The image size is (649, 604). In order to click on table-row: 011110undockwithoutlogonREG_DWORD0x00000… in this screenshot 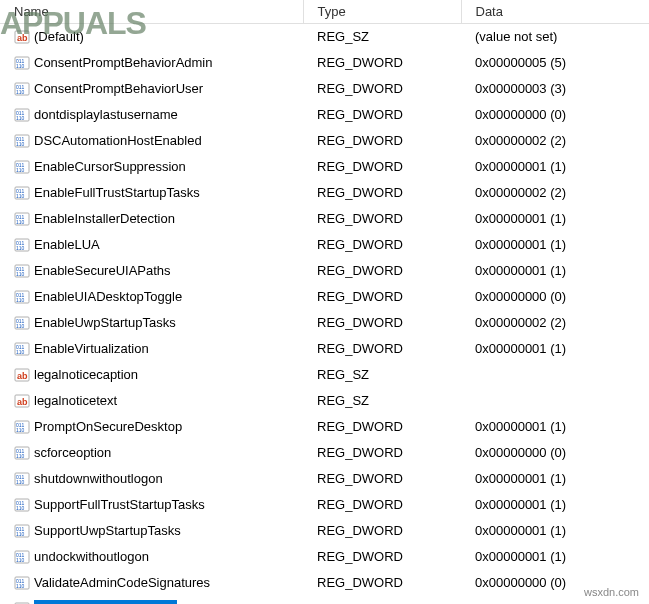, I will do `click(324, 557)`.